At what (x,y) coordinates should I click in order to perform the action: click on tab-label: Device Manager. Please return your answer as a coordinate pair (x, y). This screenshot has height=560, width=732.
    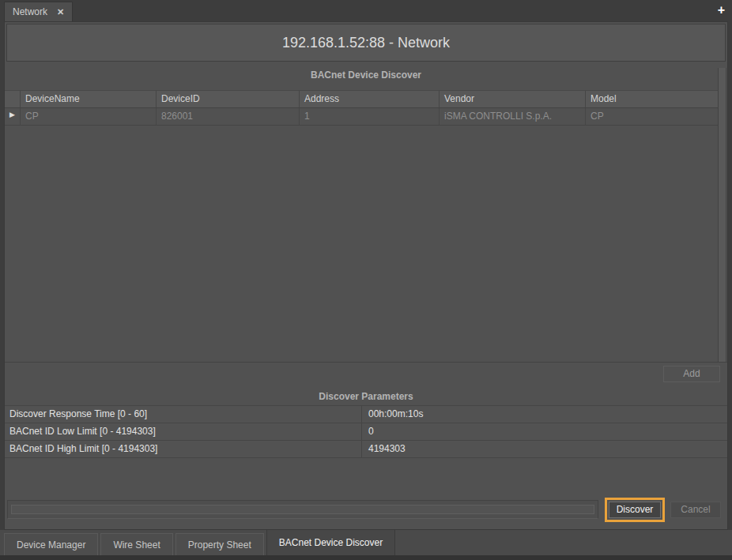
    Looking at the image, I should click on (51, 545).